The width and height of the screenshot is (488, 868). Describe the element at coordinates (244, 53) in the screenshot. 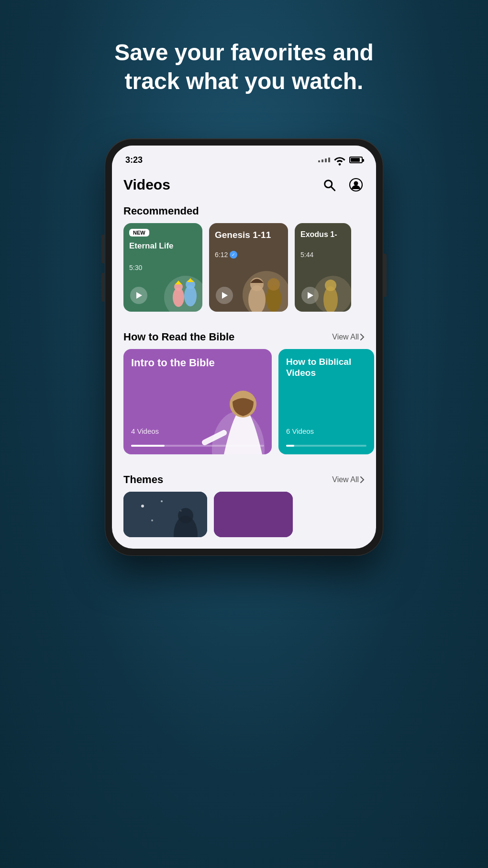

I see `headline-line1: Save your favorites and` at that location.